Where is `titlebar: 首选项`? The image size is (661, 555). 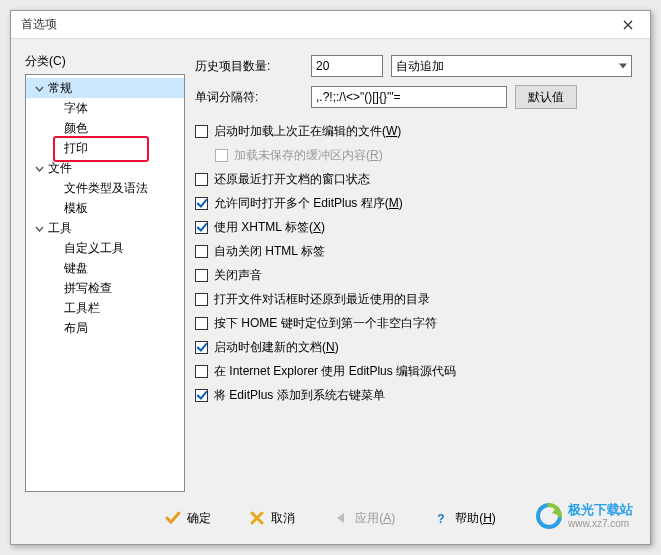 titlebar: 首选项 is located at coordinates (330, 25).